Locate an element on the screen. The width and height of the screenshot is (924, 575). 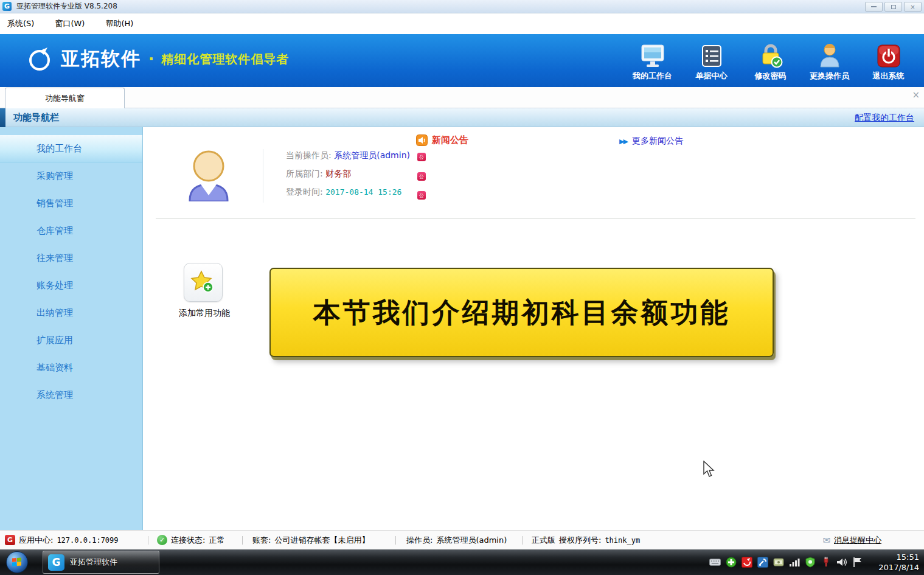
status-operator-label: 操作员: is located at coordinates (420, 540).